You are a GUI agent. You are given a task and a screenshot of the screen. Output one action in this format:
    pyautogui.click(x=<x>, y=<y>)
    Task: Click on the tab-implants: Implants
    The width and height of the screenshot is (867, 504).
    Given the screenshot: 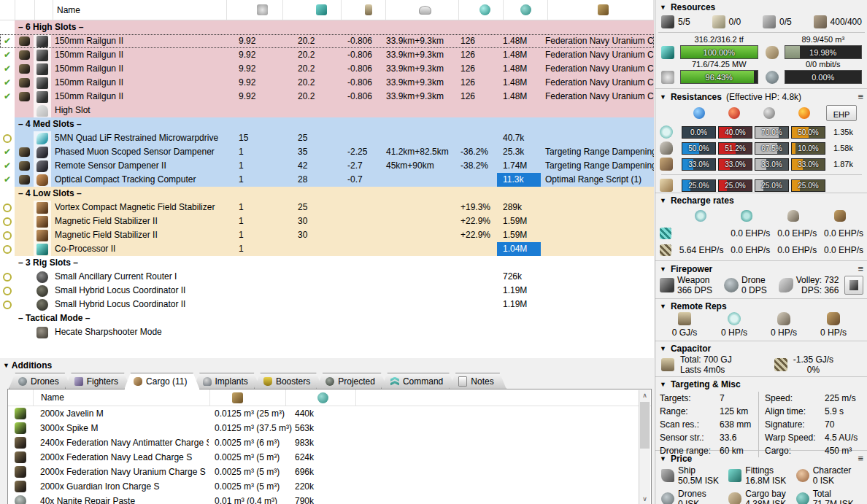 What is the action you would take?
    pyautogui.click(x=227, y=381)
    